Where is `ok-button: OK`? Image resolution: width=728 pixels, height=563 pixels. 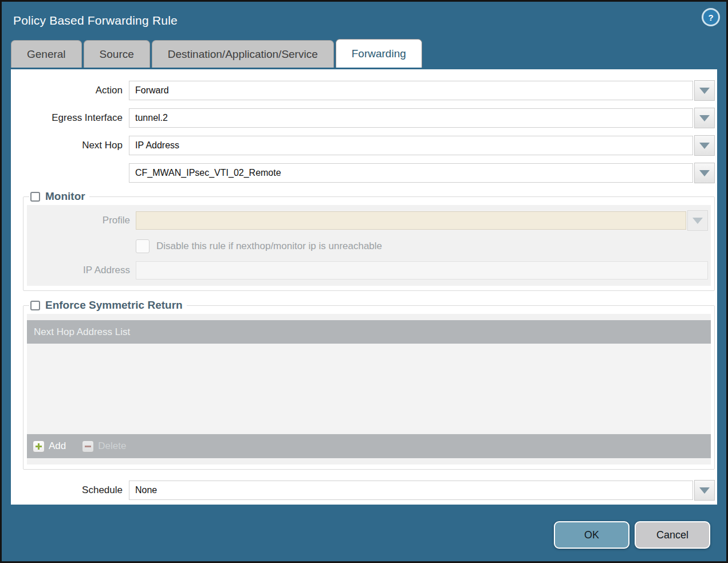
ok-button: OK is located at coordinates (592, 535).